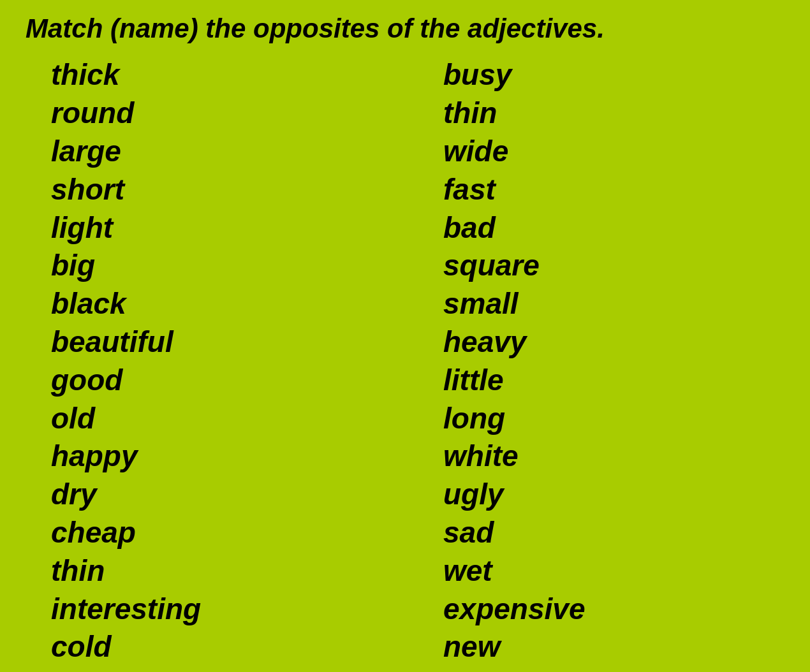  I want to click on left-word-12: cheap, so click(216, 533).